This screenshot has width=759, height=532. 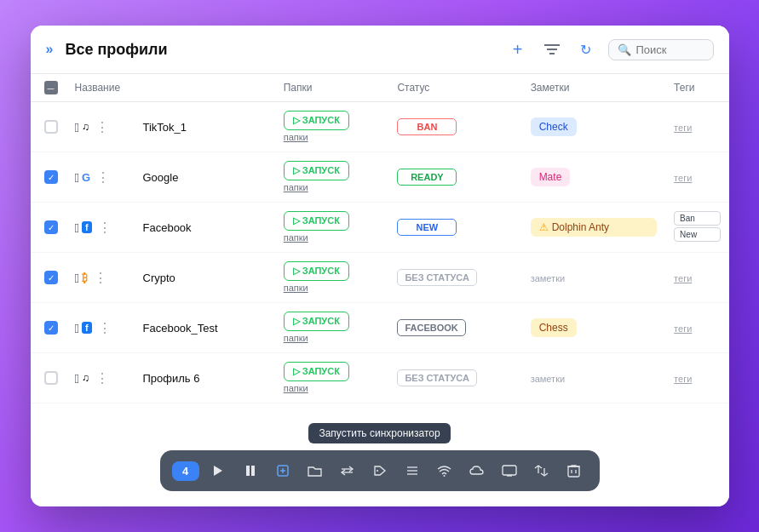 What do you see at coordinates (550, 177) in the screenshot?
I see `note-badge: Mate` at bounding box center [550, 177].